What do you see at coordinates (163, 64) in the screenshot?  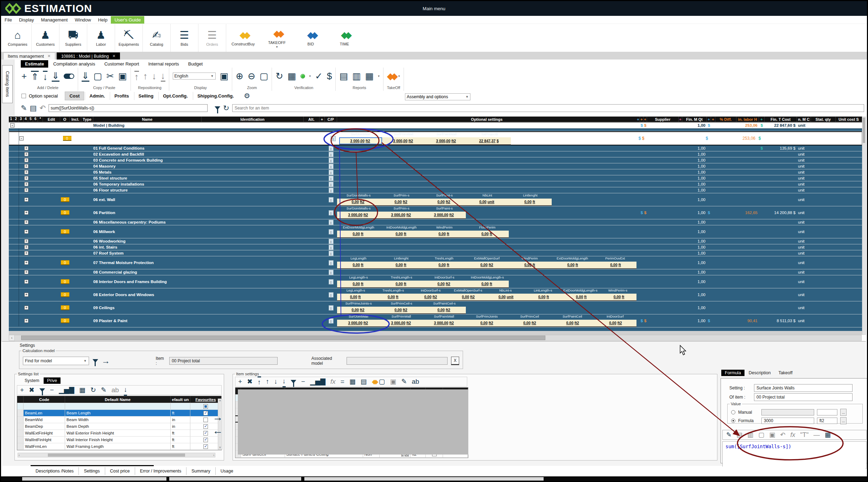 I see `tab-internal-reports: Internal reports` at bounding box center [163, 64].